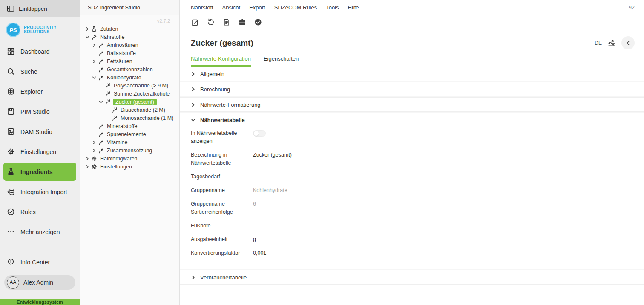 This screenshot has width=644, height=305. What do you see at coordinates (259, 133) in the screenshot?
I see `toggle-in-naehrwertetabelle-anzeigen` at bounding box center [259, 133].